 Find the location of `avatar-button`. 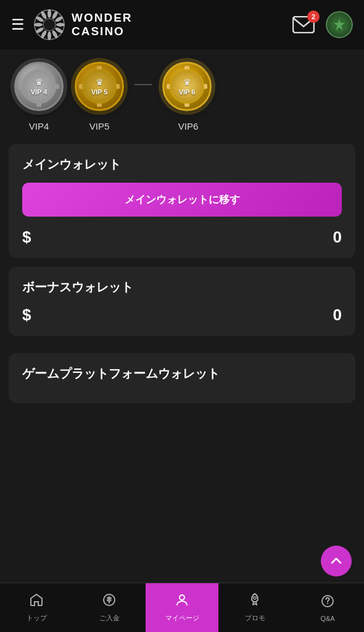

avatar-button is located at coordinates (339, 25).